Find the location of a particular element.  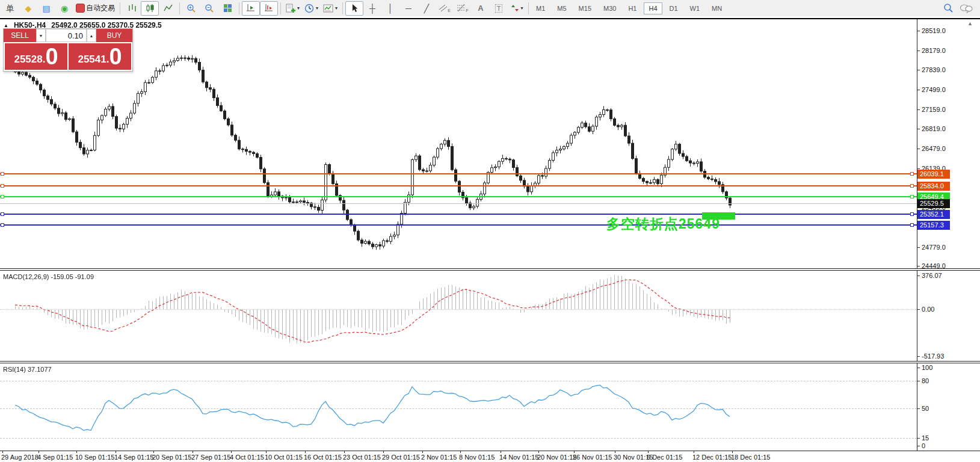

search-icon is located at coordinates (948, 8).